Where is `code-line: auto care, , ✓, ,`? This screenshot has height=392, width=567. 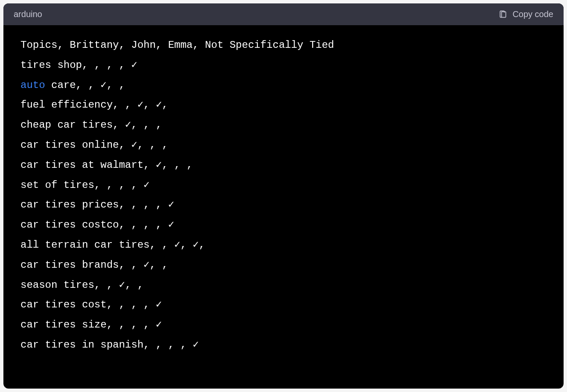
code-line: auto care, , ✓, , is located at coordinates (284, 85).